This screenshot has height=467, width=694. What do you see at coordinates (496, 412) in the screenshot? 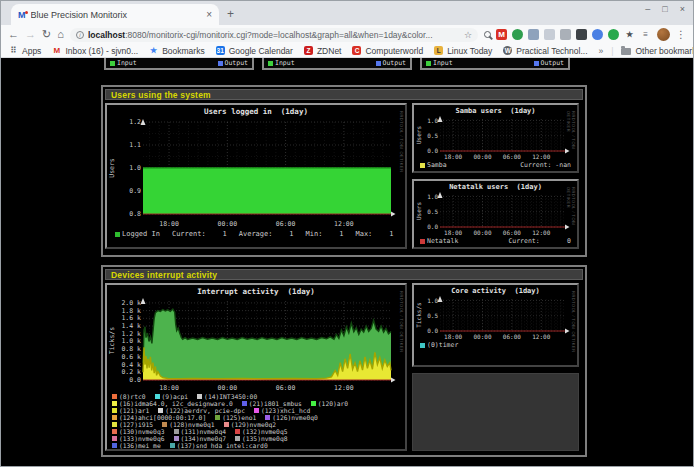
I see `section-filler-panel` at bounding box center [496, 412].